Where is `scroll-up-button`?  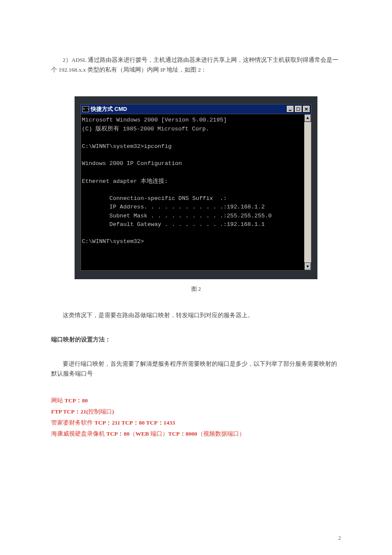 scroll-up-button is located at coordinates (308, 118).